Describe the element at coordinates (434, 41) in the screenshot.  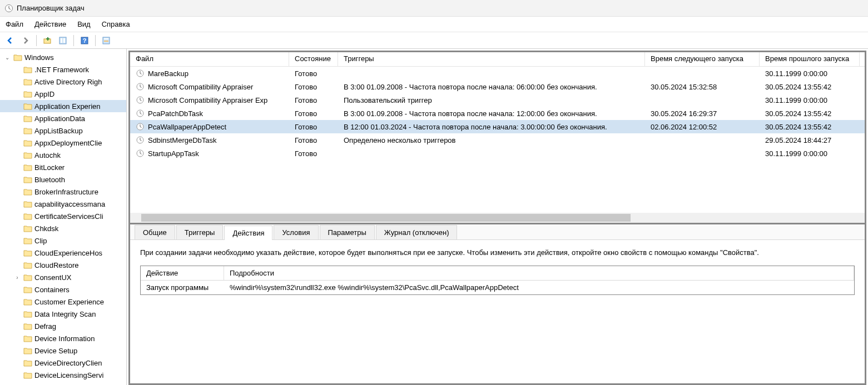
I see `toolbar: ?` at that location.